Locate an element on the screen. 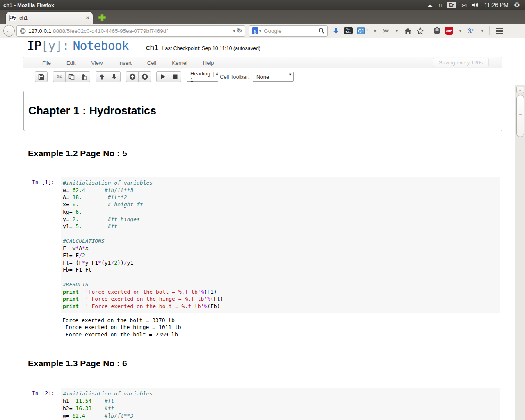  url-bar: 127.0.0.1:8888/5fee02c0-d410-4465-95ea-0… is located at coordinates (131, 31).